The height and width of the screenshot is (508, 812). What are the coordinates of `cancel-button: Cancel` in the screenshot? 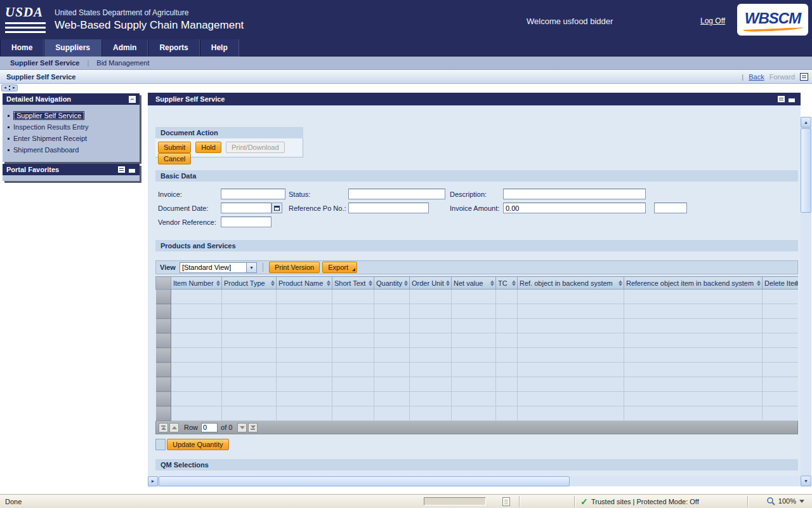 It's located at (174, 159).